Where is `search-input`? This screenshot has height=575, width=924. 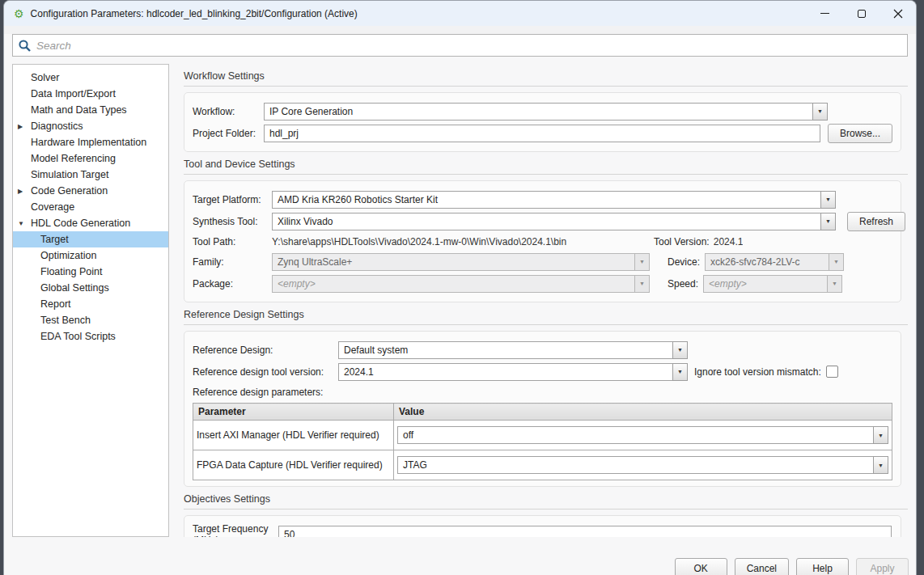
search-input is located at coordinates (469, 45).